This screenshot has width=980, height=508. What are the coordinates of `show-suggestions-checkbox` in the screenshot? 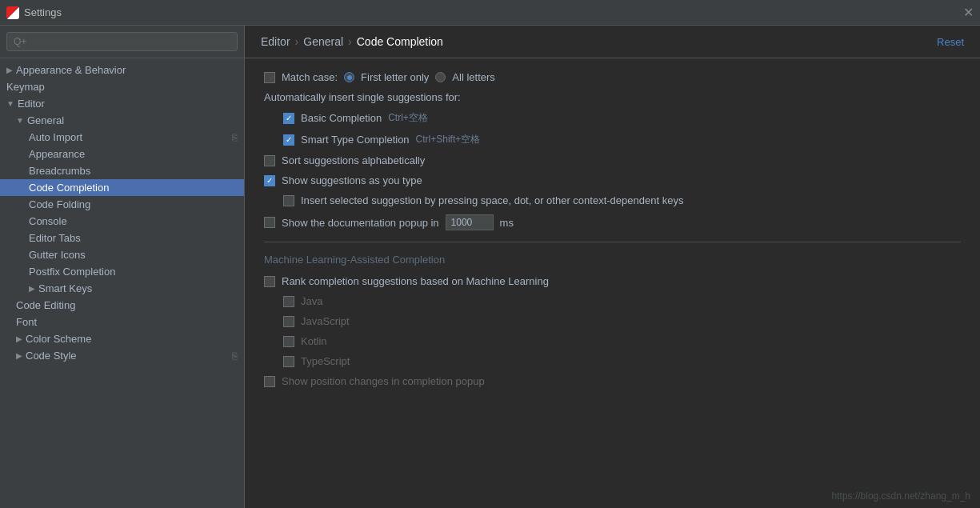 It's located at (270, 181).